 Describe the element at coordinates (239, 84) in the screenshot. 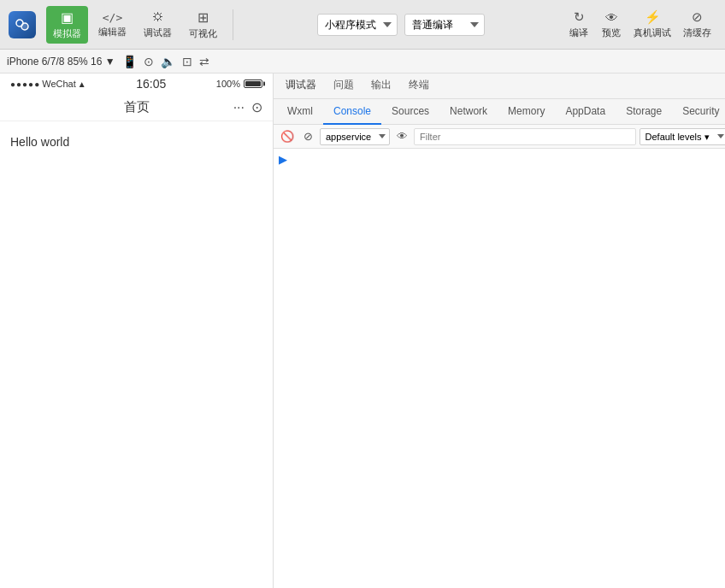

I see `status-right: 100%` at that location.